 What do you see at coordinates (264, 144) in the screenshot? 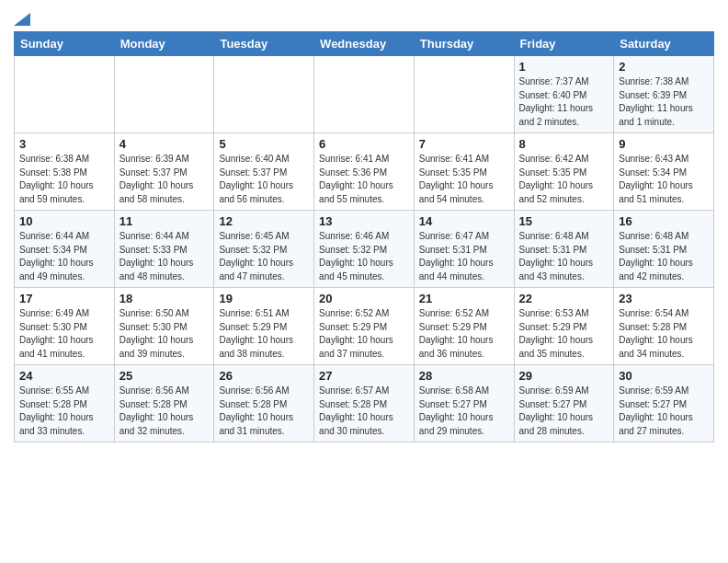
I see `day-number: 5` at bounding box center [264, 144].